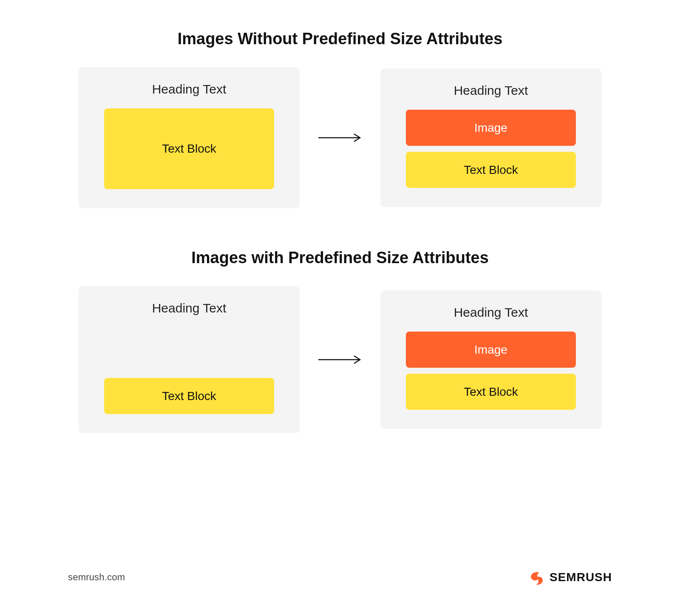  I want to click on section-title: Images with Predefined Size Attributes, so click(340, 258).